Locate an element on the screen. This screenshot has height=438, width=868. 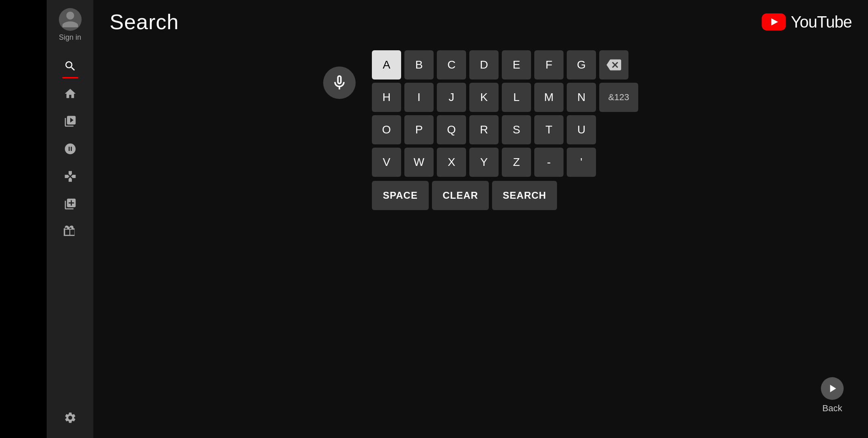
back-icon-container is located at coordinates (832, 389).